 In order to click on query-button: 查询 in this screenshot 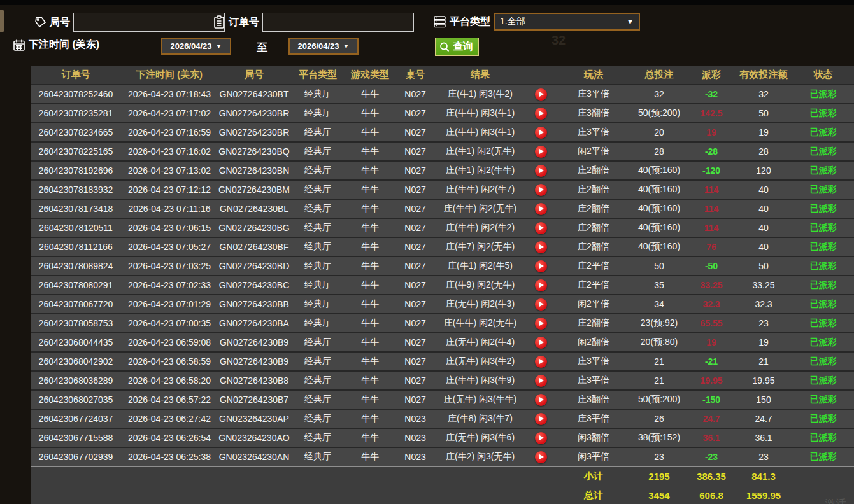, I will do `click(457, 47)`.